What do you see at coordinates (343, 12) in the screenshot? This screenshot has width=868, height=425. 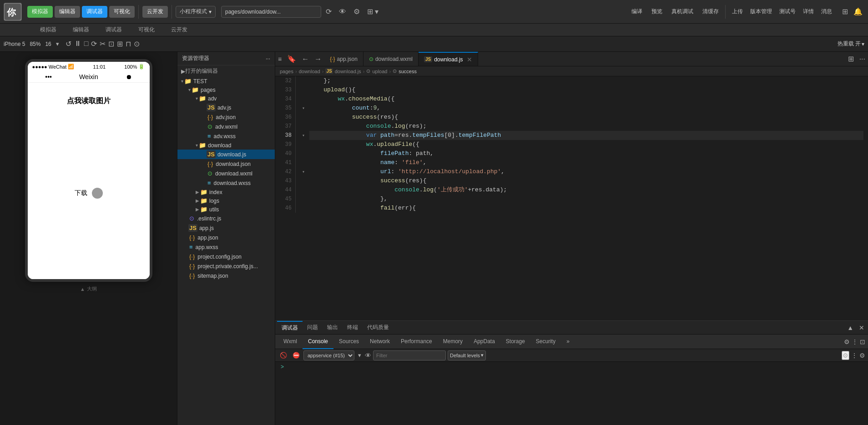 I see `preview-icon: 👁` at bounding box center [343, 12].